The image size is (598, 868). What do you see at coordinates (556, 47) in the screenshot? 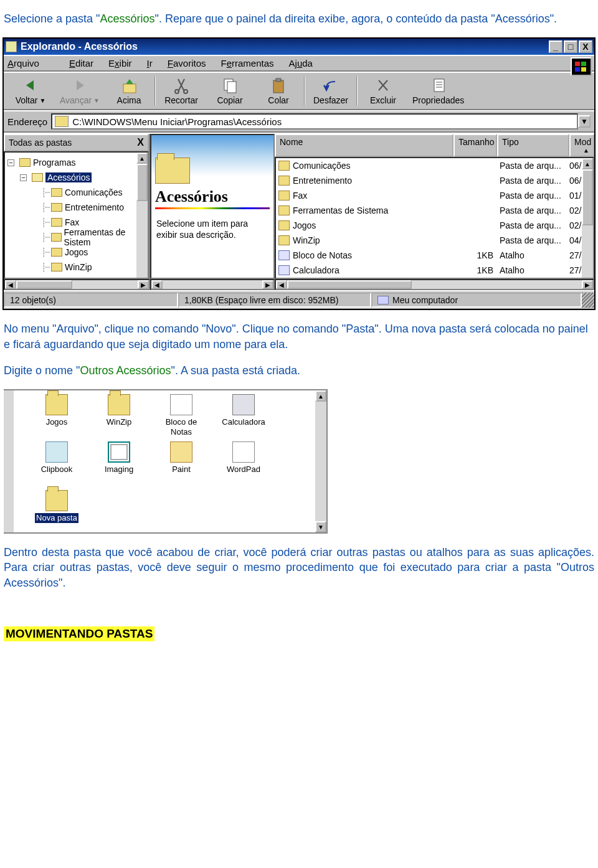
I see `minimize-button: _` at bounding box center [556, 47].